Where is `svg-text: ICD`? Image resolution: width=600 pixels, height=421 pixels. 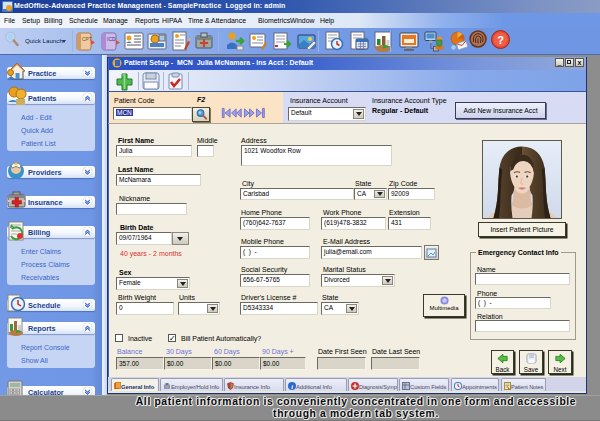 svg-text: ICD is located at coordinates (112, 39).